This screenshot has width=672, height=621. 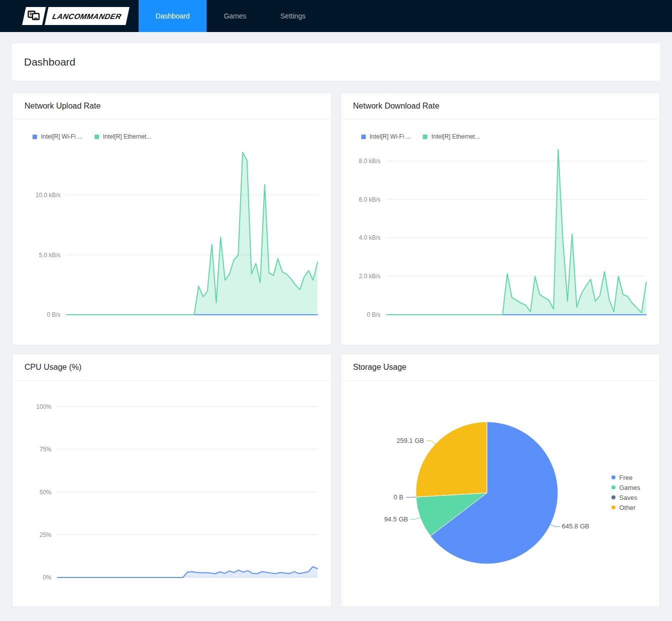 I want to click on y-tick-label: 4.0 kB/s, so click(x=370, y=238).